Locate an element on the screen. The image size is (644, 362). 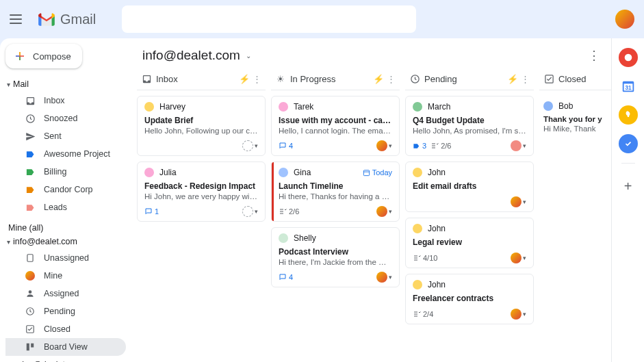
user-icon is located at coordinates (30, 294).